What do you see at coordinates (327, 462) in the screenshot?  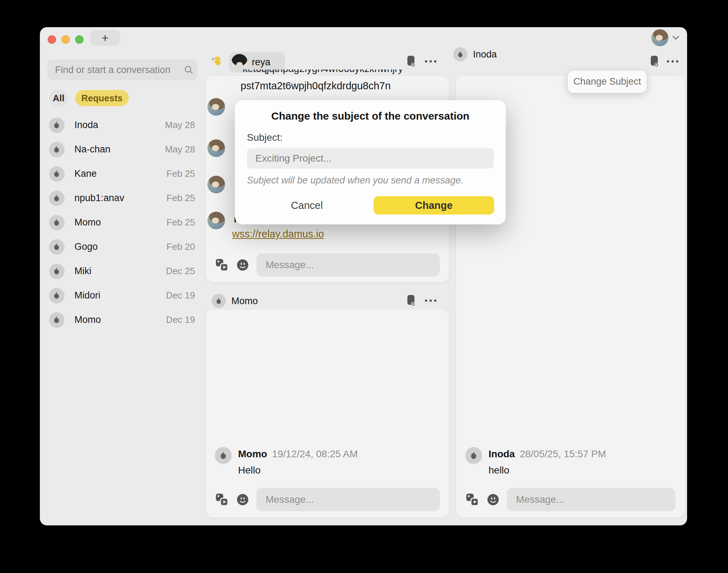 I see `chat-message: Momo 19/12/24, 08:25 AM Hello` at bounding box center [327, 462].